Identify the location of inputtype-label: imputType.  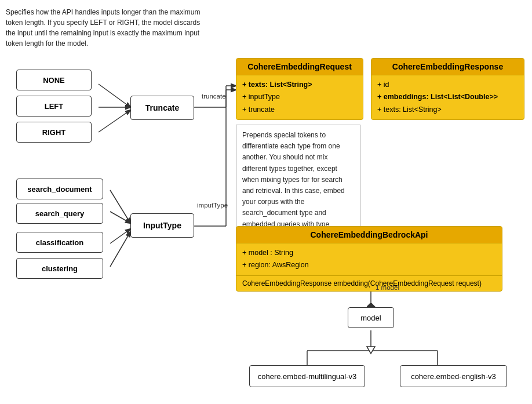
(212, 205).